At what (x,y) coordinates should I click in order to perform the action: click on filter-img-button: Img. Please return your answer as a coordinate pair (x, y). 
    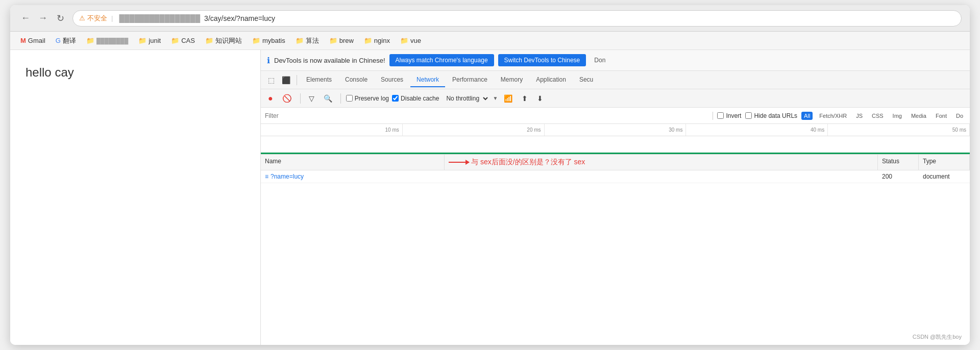
    Looking at the image, I should click on (897, 116).